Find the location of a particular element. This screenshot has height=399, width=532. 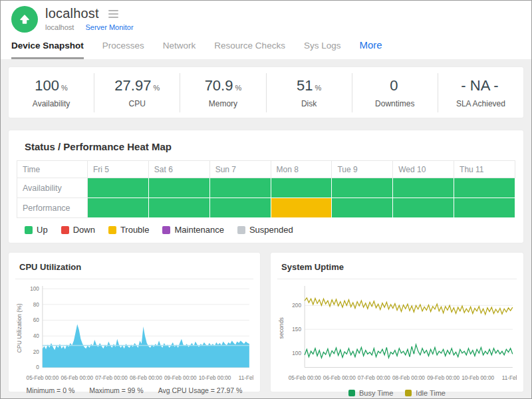

svg-text: seconds is located at coordinates (281, 329).